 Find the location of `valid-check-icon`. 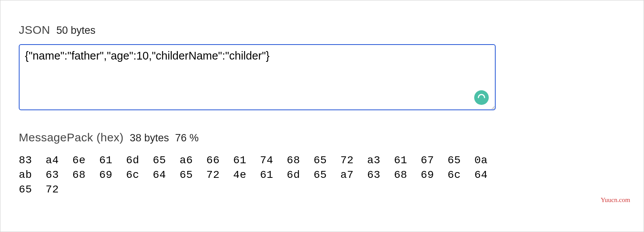

valid-check-icon is located at coordinates (481, 98).